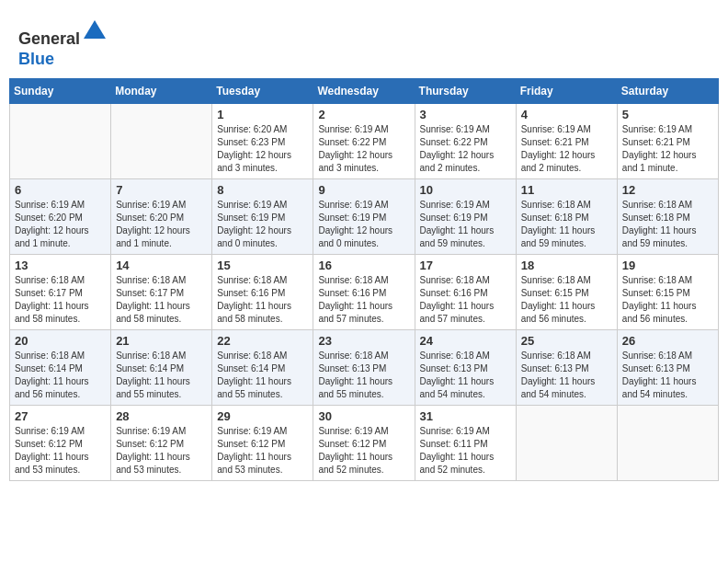 The image size is (728, 563). What do you see at coordinates (566, 217) in the screenshot?
I see `calendar-day-cell: 11Sunrise: 6:18 AM Sunset: 6:18 PM Dayli…` at bounding box center [566, 217].